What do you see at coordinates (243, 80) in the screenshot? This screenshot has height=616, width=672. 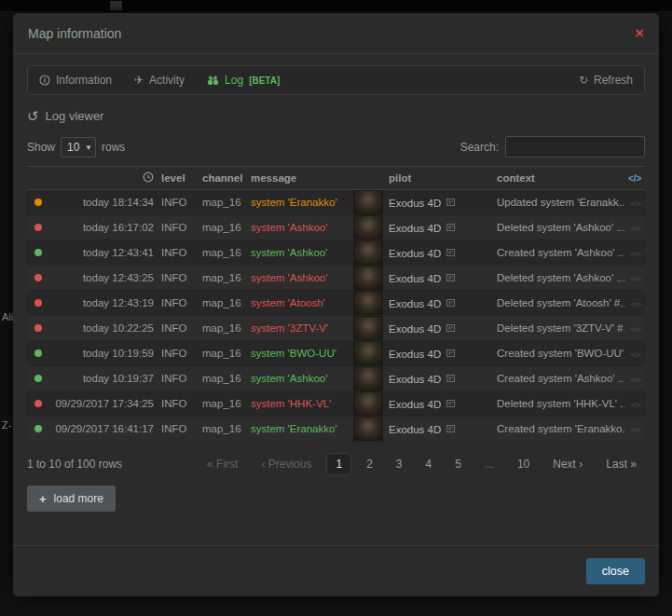 I see `tab-log: Log [BETA]` at bounding box center [243, 80].